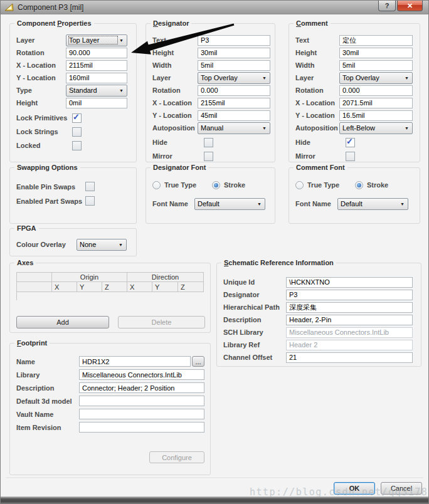  I want to click on footprint-description-label: Description, so click(48, 388).